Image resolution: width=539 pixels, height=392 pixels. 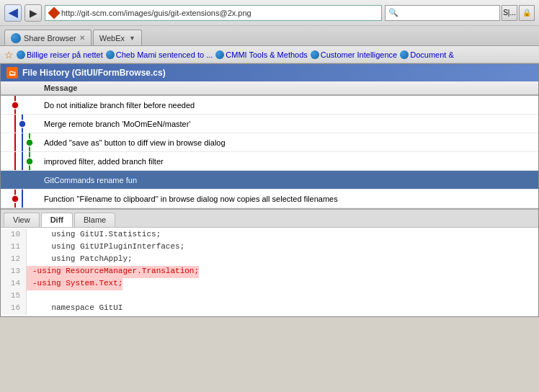 I want to click on line-number: 15, so click(x=14, y=297).